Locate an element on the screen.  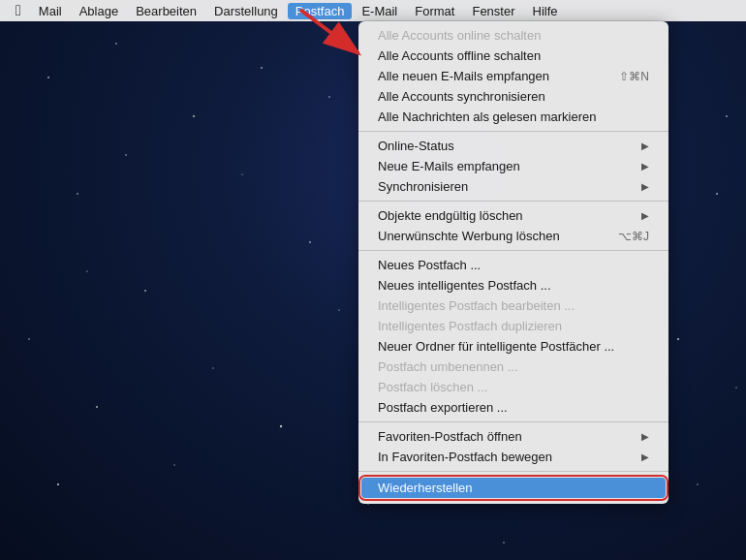
arrow-synchronisieren: ▶ is located at coordinates (645, 186).